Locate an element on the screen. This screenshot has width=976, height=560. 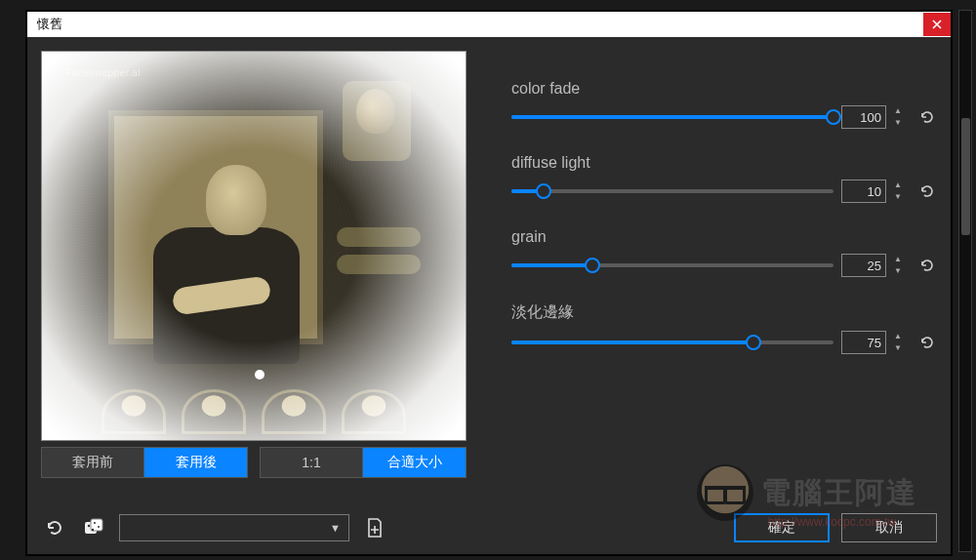
slider-soften-edges: 淡化邊緣 ▲▼ is located at coordinates (724, 328).